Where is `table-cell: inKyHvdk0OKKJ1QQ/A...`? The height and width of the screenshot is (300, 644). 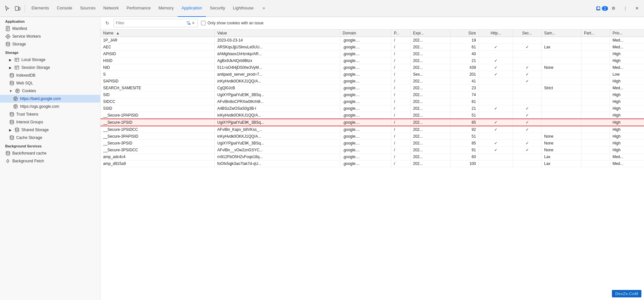
table-cell: inKyHvdk0OKKJ1QQ/A... is located at coordinates (278, 116).